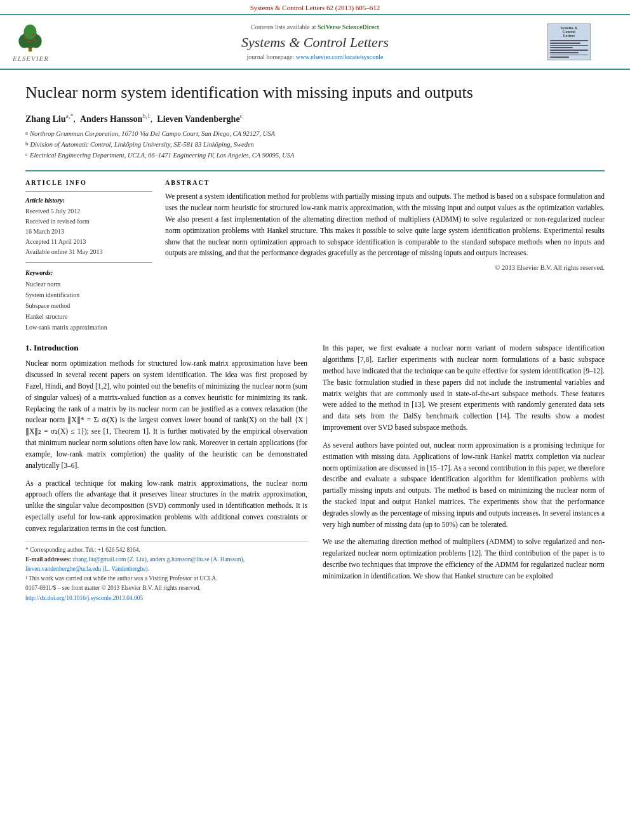 The height and width of the screenshot is (840, 630). I want to click on right-para-1: In this paper, we first evaluate a nucle…, so click(464, 389).